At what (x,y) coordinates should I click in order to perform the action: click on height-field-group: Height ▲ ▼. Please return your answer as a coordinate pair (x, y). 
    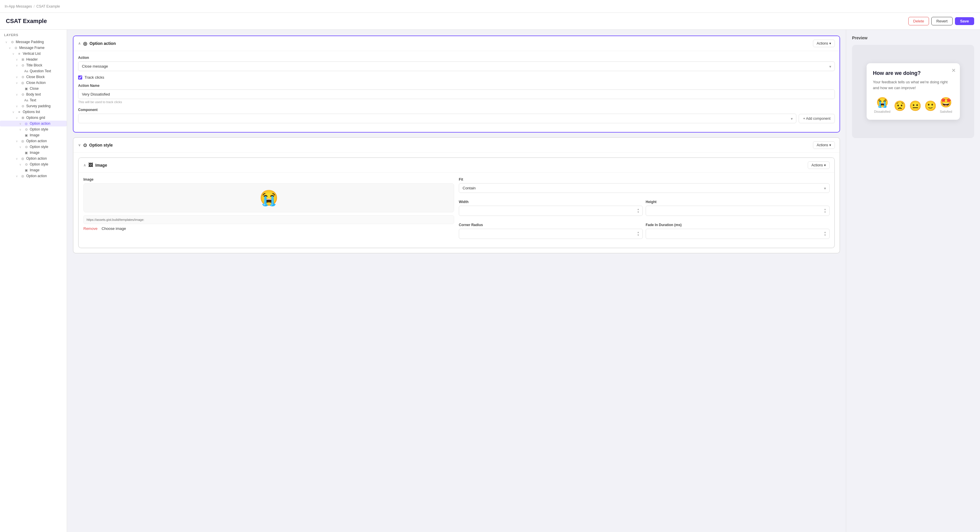
    Looking at the image, I should click on (738, 208).